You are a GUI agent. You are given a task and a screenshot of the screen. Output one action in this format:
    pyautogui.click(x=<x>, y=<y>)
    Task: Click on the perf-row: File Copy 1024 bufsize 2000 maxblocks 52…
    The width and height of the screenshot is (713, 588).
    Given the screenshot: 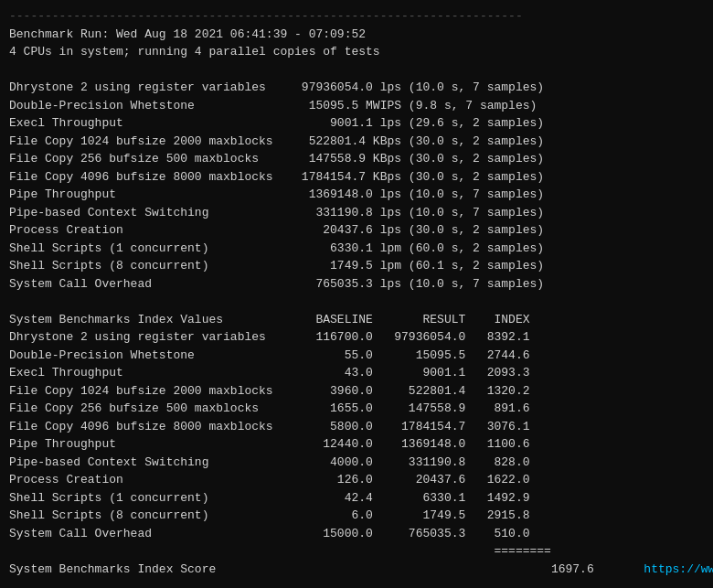 What is the action you would take?
    pyautogui.click(x=276, y=141)
    